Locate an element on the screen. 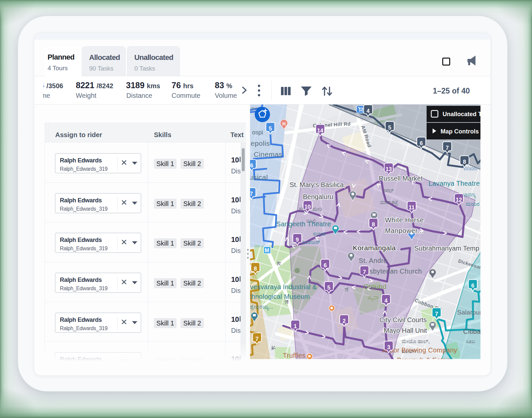  svg-text: 2 is located at coordinates (344, 321).